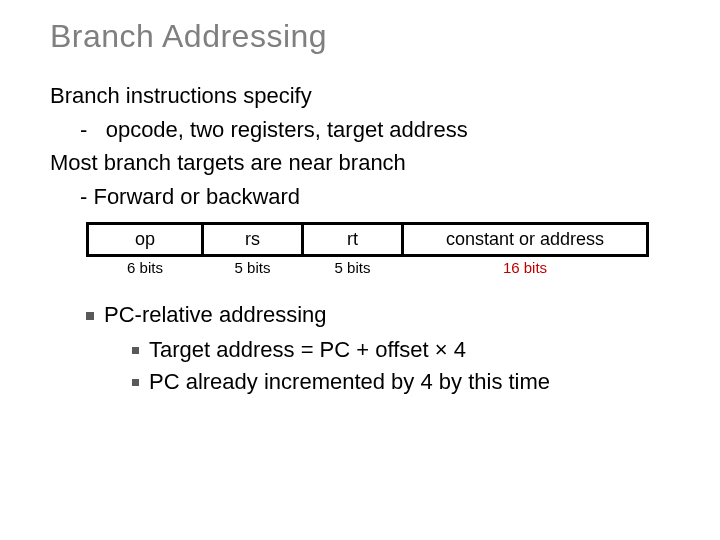 This screenshot has height=540, width=720. What do you see at coordinates (365, 197) in the screenshot?
I see `line-forward-backward: - Forward or backward` at bounding box center [365, 197].